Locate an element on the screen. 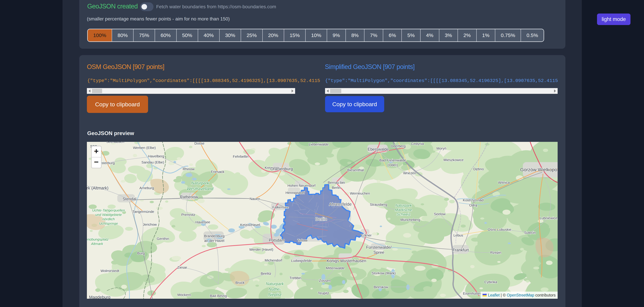  svg-text: Witnica is located at coordinates (504, 182).